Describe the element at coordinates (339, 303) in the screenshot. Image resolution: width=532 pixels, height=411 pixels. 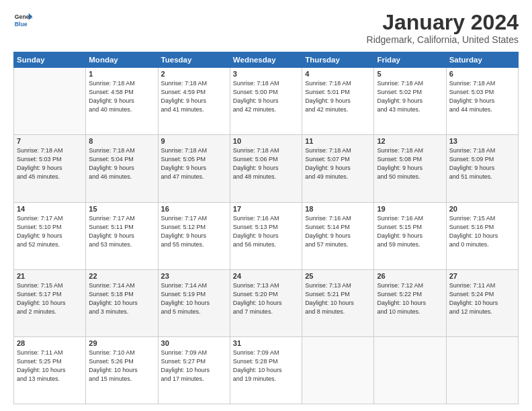
I see `table-row: 25Sunrise: 7:13 AM Sunset: 5:21 PM Dayli…` at that location.